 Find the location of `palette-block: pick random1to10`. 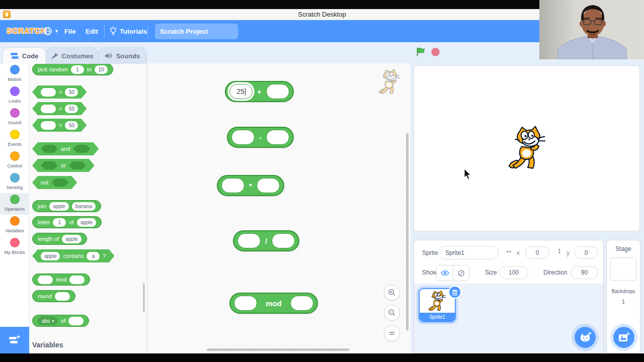

palette-block: pick random1to10 is located at coordinates (72, 69).